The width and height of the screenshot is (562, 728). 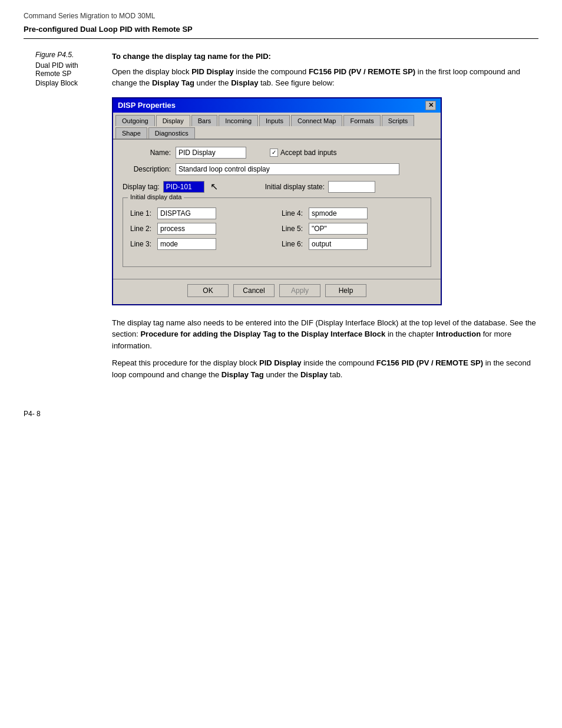 What do you see at coordinates (173, 121) in the screenshot?
I see `tab-display: Display` at bounding box center [173, 121].